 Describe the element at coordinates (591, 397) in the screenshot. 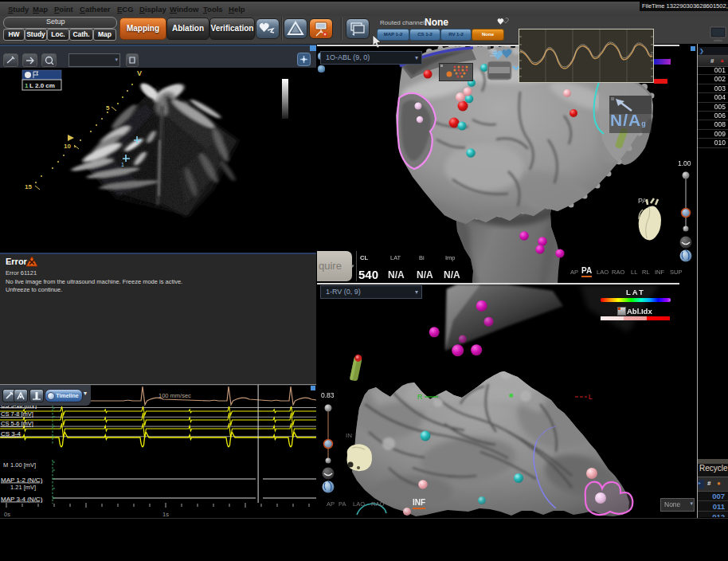

I see `svg-text: L` at that location.